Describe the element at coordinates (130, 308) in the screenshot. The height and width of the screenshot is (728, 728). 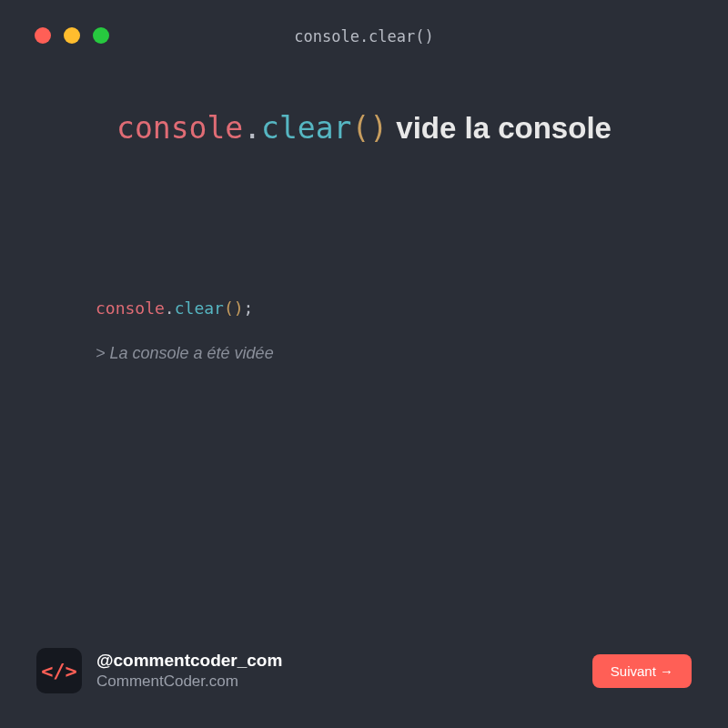
I see `code-object: console` at that location.